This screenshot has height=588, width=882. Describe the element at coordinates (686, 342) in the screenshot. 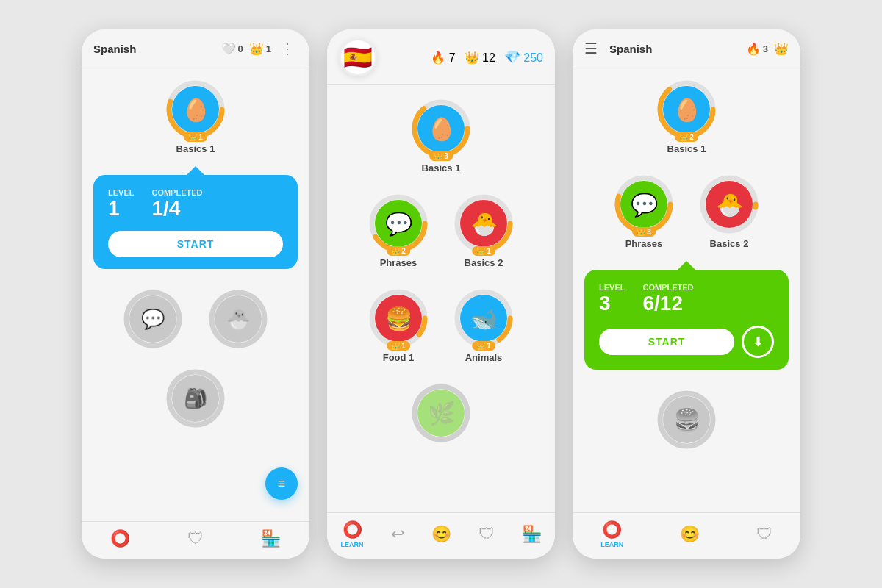

I see `p3-popup-row: START ⬇` at that location.